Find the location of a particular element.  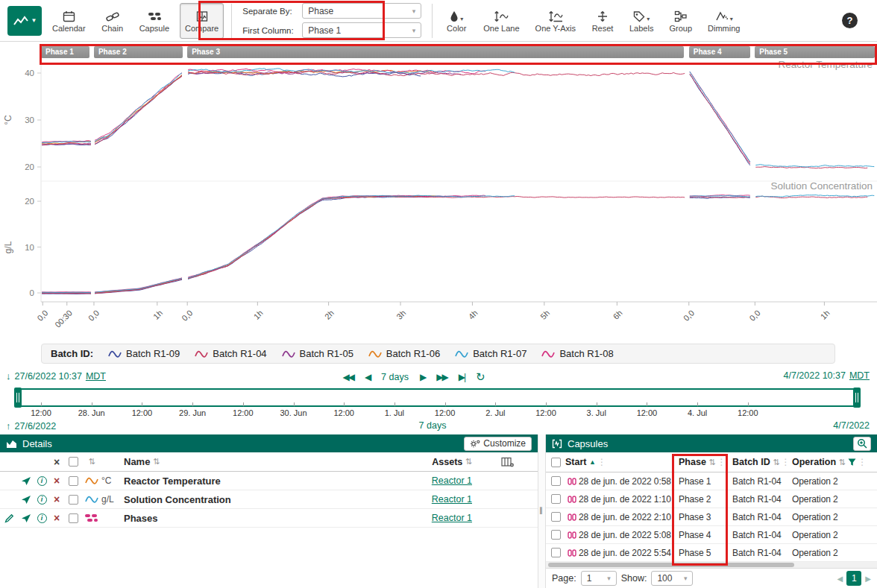

skip-back-icon: ◀◀ is located at coordinates (348, 377).